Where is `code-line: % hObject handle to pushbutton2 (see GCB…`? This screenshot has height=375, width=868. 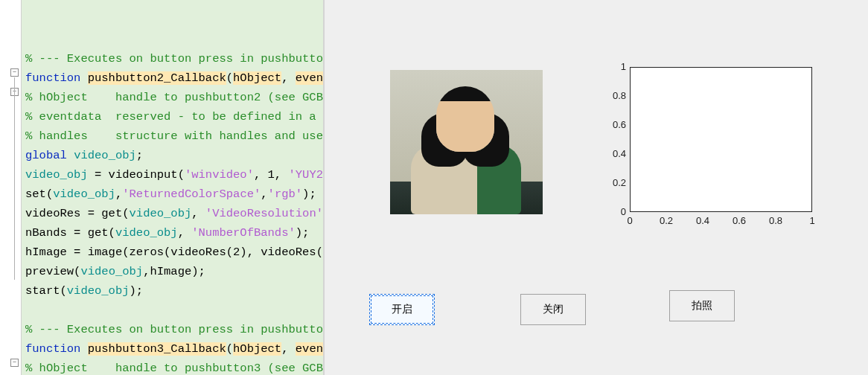 code-line: % hObject handle to pushbutton2 (see GCB… is located at coordinates (175, 97).